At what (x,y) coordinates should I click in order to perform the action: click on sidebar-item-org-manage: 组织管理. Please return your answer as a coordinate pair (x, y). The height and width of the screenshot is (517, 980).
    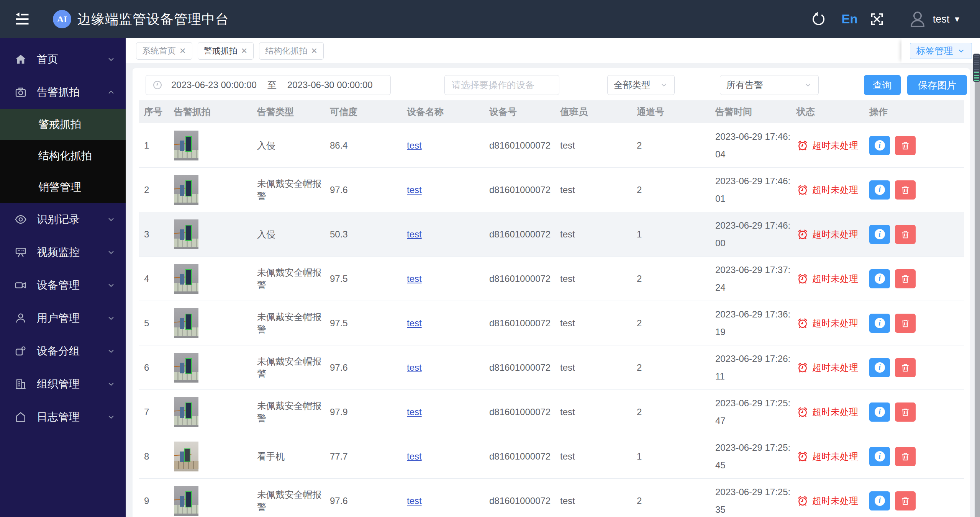
    Looking at the image, I should click on (63, 384).